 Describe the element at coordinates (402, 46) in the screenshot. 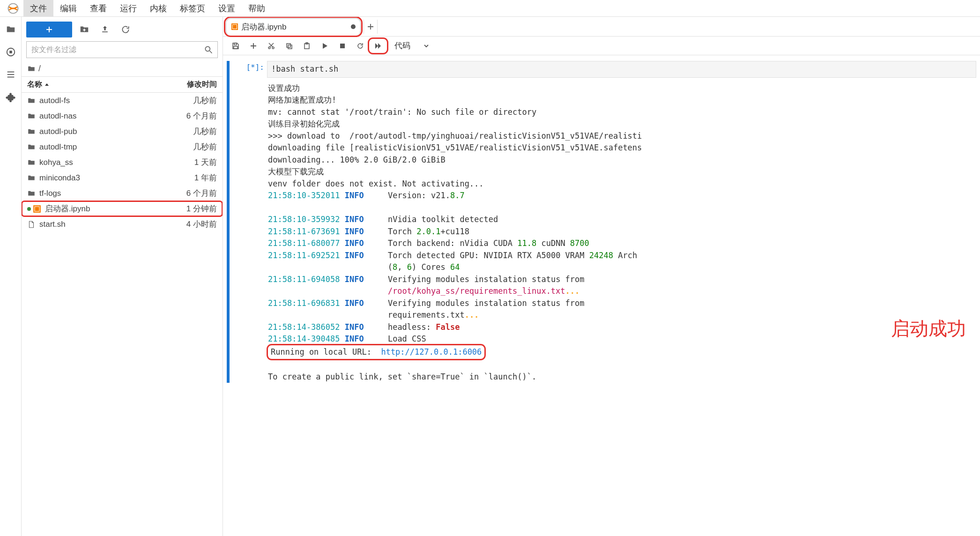

I see `cell-type-label: 代码` at that location.